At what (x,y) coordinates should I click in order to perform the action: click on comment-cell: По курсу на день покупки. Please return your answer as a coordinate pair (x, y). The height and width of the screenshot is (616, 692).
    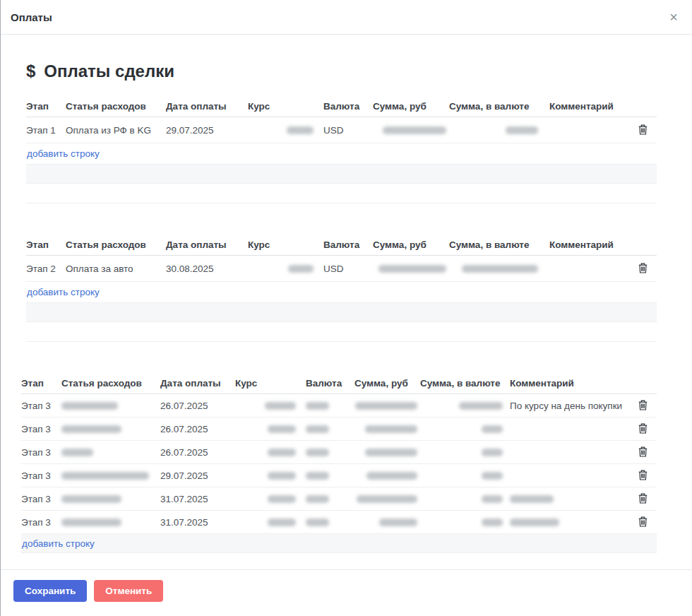
    Looking at the image, I should click on (569, 405).